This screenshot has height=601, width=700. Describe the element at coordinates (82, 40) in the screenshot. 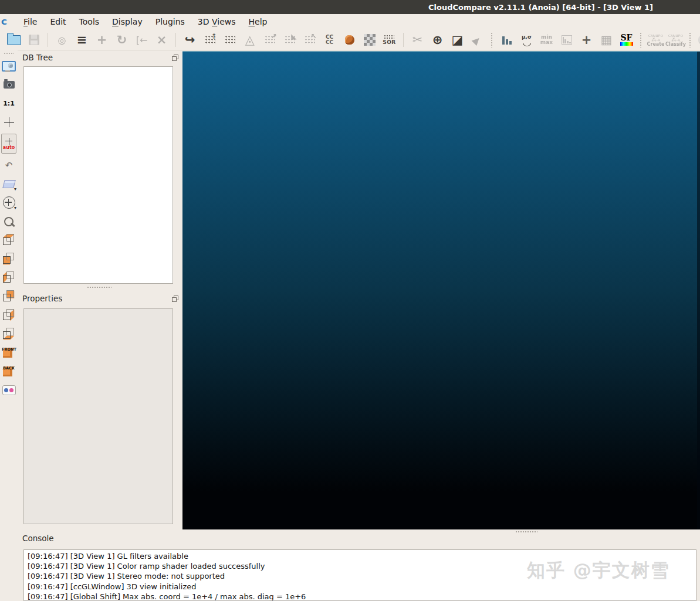

I see `properties-list-icon: ≡` at that location.